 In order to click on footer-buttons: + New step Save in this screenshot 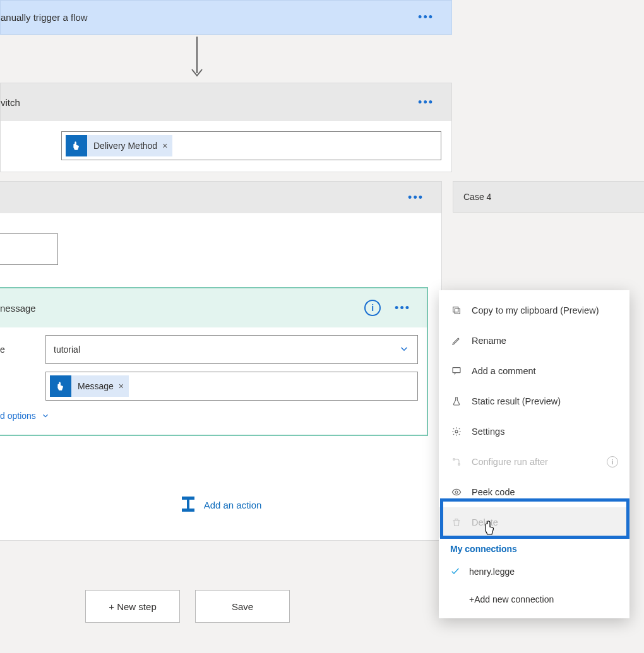, I will do `click(188, 606)`.